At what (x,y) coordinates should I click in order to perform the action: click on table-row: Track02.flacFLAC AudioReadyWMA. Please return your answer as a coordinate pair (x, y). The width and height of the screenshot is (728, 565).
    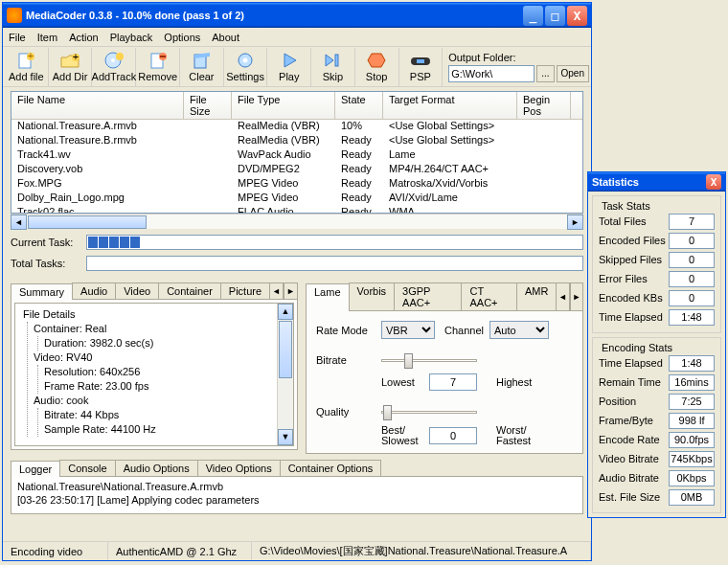
    Looking at the image, I should click on (297, 210).